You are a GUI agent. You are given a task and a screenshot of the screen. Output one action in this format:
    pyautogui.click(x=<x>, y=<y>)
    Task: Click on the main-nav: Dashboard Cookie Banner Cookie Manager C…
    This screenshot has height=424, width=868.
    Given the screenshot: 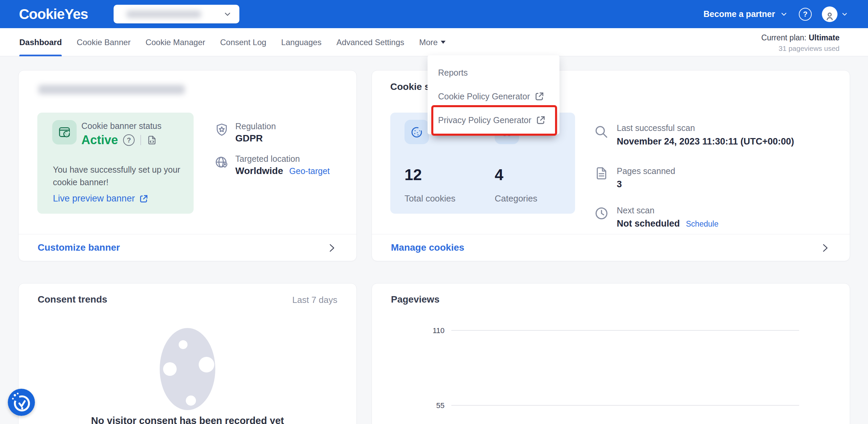 What is the action you would take?
    pyautogui.click(x=434, y=42)
    